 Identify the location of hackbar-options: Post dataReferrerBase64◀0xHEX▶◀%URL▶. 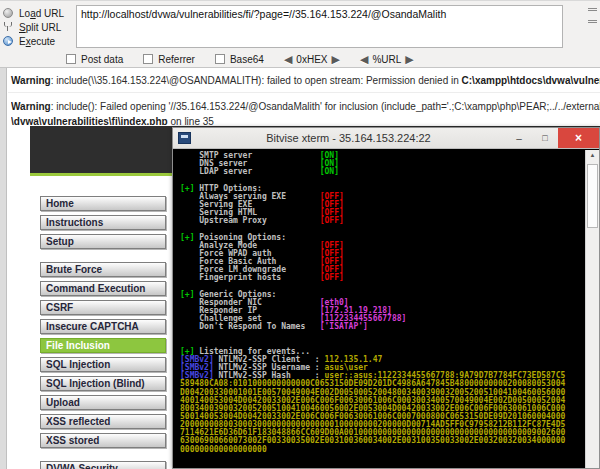
(240, 59).